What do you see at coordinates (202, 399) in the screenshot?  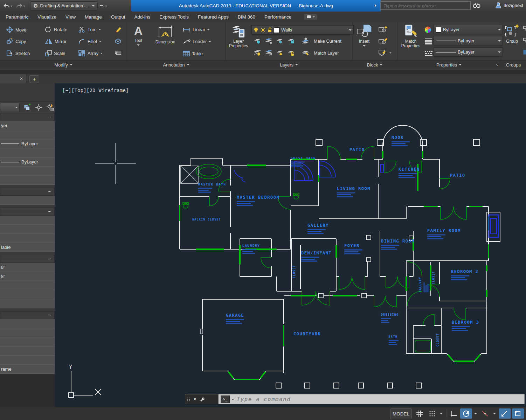 I see `command-line-grip: ✕` at bounding box center [202, 399].